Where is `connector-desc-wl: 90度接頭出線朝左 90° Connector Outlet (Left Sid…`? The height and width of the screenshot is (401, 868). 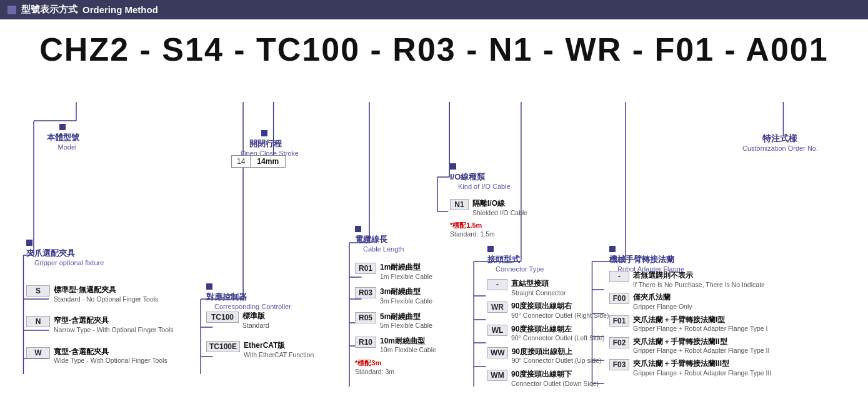
connector-desc-wl: 90度接頭出線朝左 90° Connector Outlet (Left Sid… is located at coordinates (558, 334).